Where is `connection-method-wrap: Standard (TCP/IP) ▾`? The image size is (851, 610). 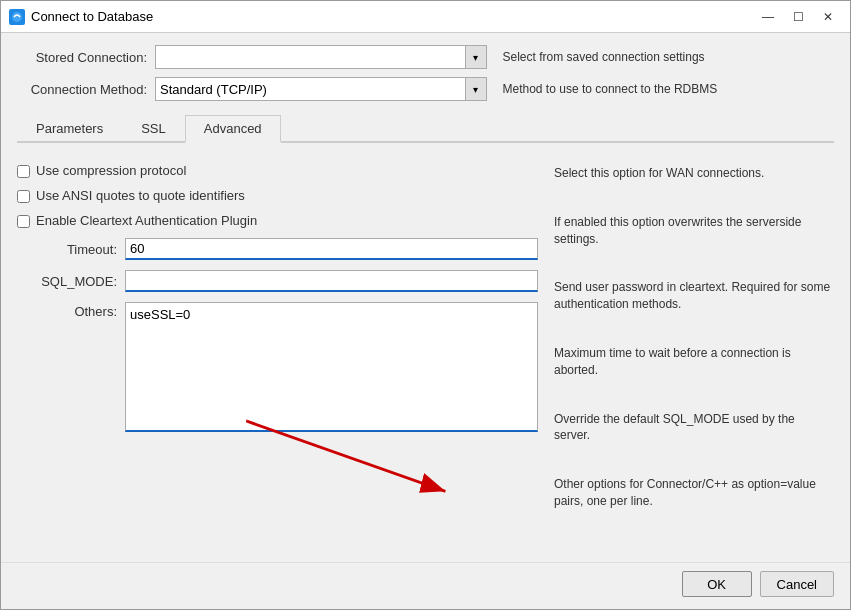 connection-method-wrap: Standard (TCP/IP) ▾ is located at coordinates (321, 89).